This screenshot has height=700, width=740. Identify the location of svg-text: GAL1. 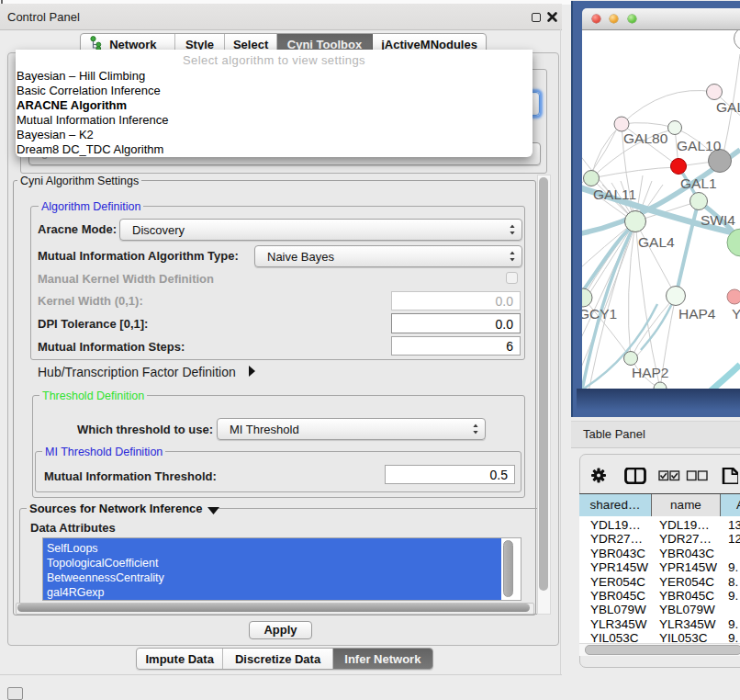
(699, 184).